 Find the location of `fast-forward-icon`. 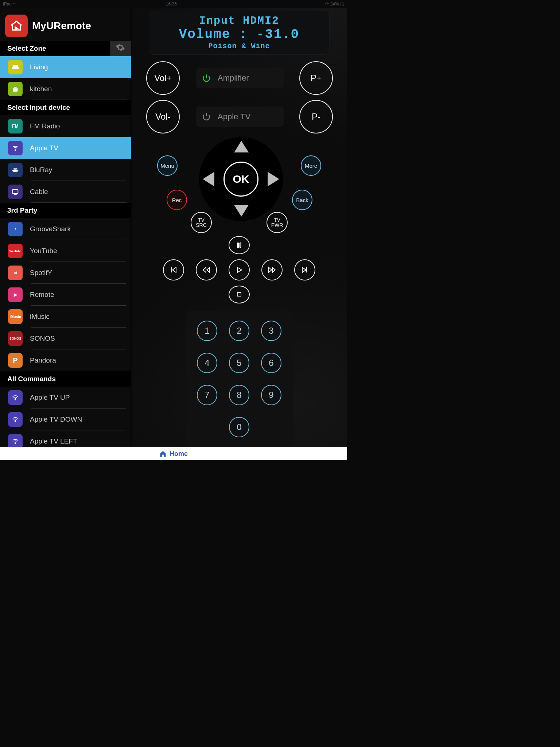

fast-forward-icon is located at coordinates (272, 270).